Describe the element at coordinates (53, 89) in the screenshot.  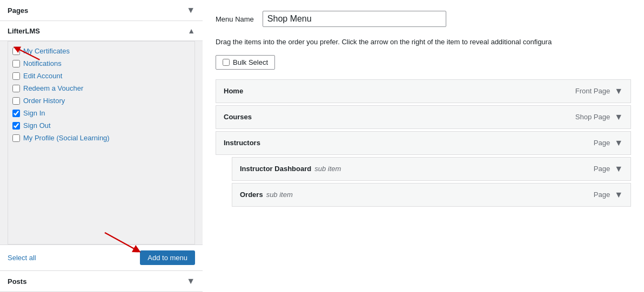
I see `redeem-voucher-label: Redeem a Voucher` at that location.